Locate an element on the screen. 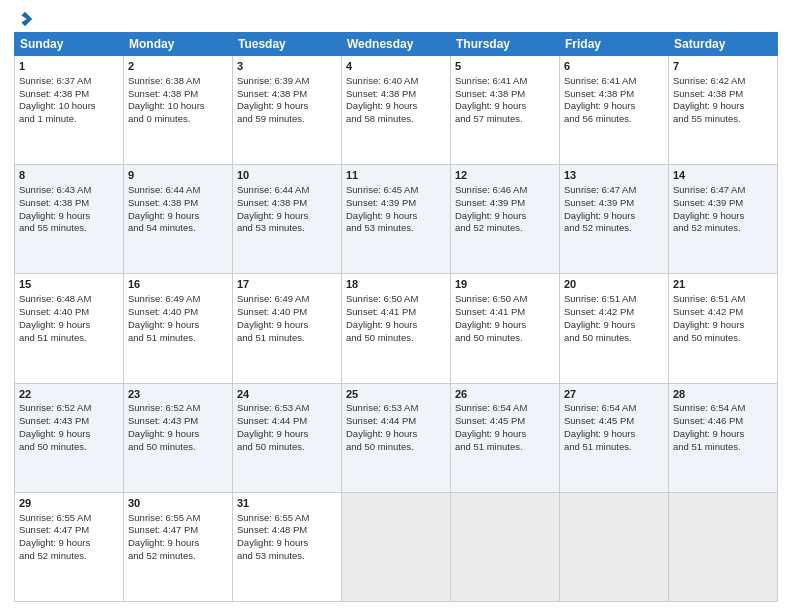 This screenshot has width=792, height=612. day-number: 1 is located at coordinates (69, 66).